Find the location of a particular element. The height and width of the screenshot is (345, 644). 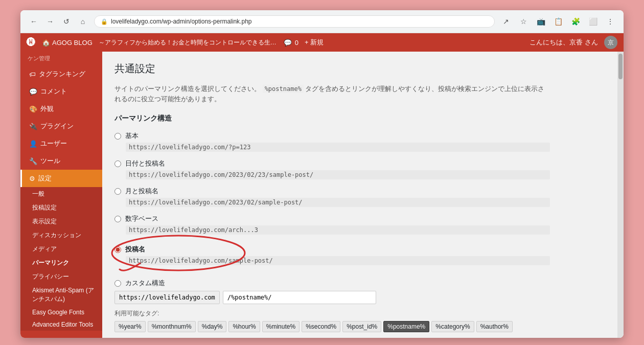

sidebar-sub-writing: 投稿設定 is located at coordinates (61, 208).